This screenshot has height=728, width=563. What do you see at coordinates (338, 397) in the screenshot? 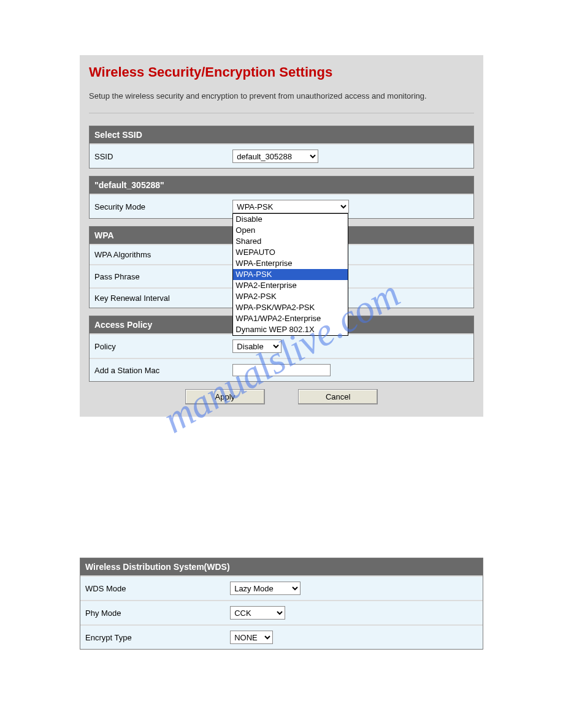
I see `cancel-button: Cancel` at bounding box center [338, 397].